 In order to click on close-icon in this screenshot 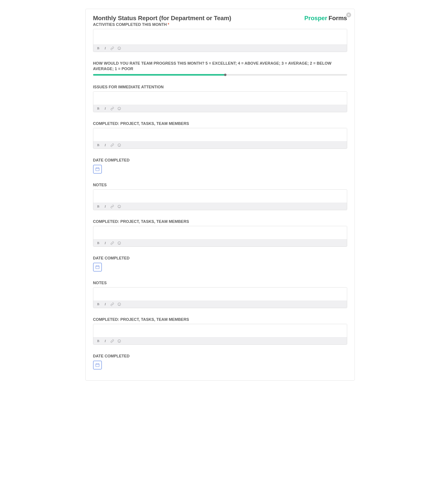, I will do `click(349, 15)`.